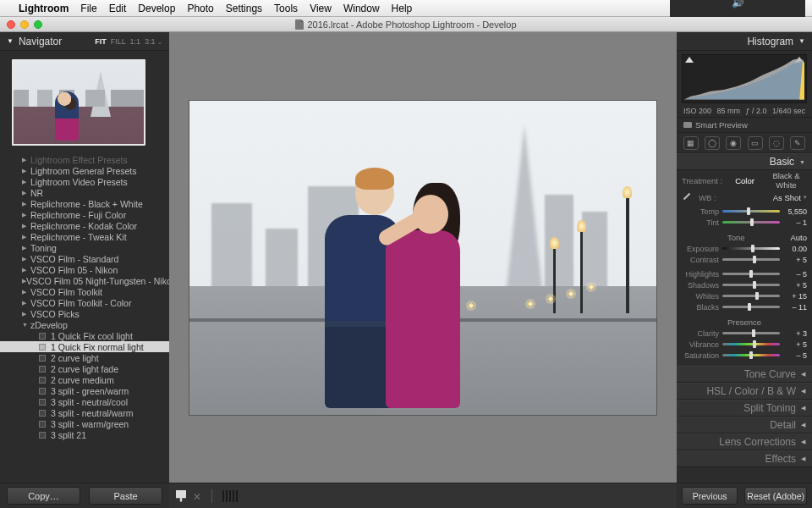  Describe the element at coordinates (744, 459) in the screenshot. I see `panel-header: Effects◀` at that location.